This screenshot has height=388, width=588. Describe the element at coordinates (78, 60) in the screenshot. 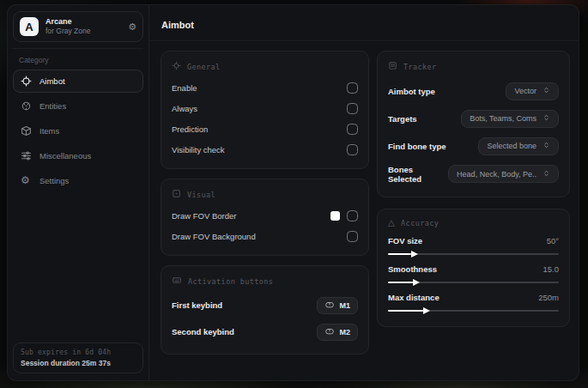

I see `category-label: Category` at that location.